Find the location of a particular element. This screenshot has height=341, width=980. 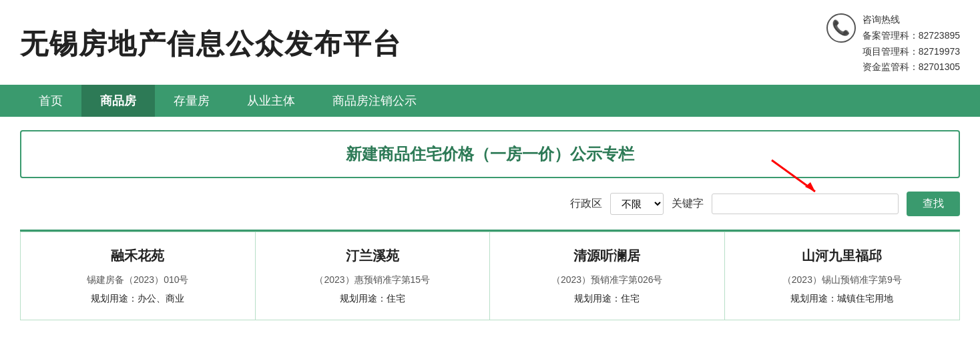

card-3-permit: （2023）锡山预销准字第9号 is located at coordinates (842, 280).